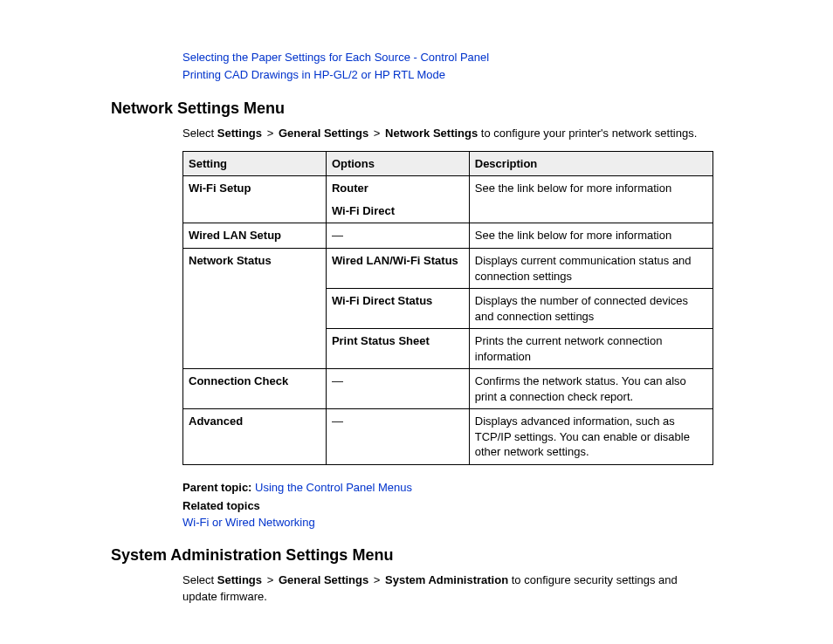  Describe the element at coordinates (587, 133) in the screenshot. I see `text: to configure your printer's network sett…` at that location.